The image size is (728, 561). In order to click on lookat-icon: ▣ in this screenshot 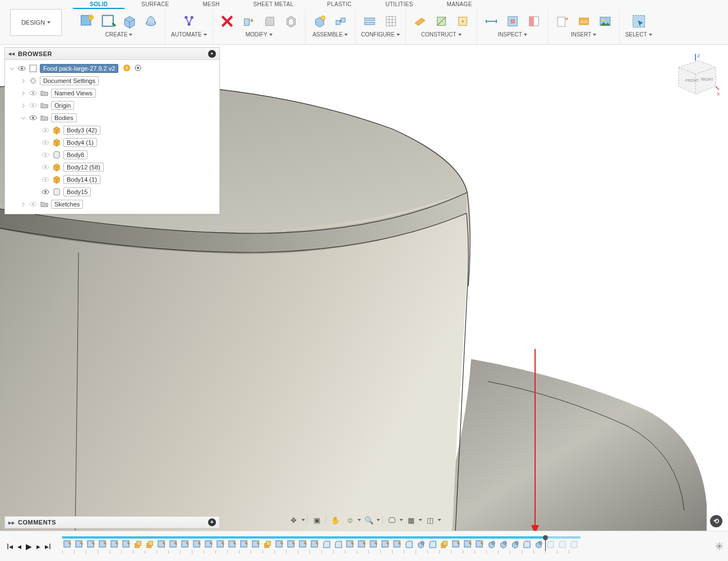, I will do `click(317, 520)`.